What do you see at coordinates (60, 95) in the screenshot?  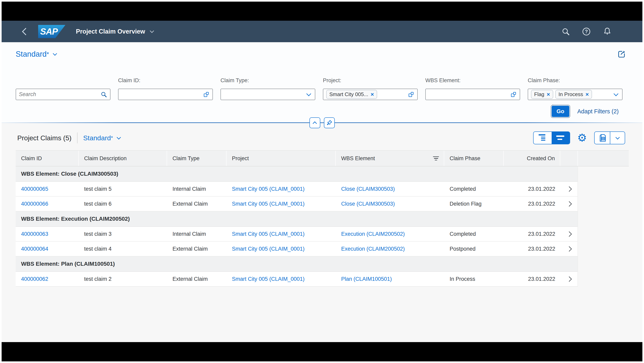 I see `search-input` at bounding box center [60, 95].